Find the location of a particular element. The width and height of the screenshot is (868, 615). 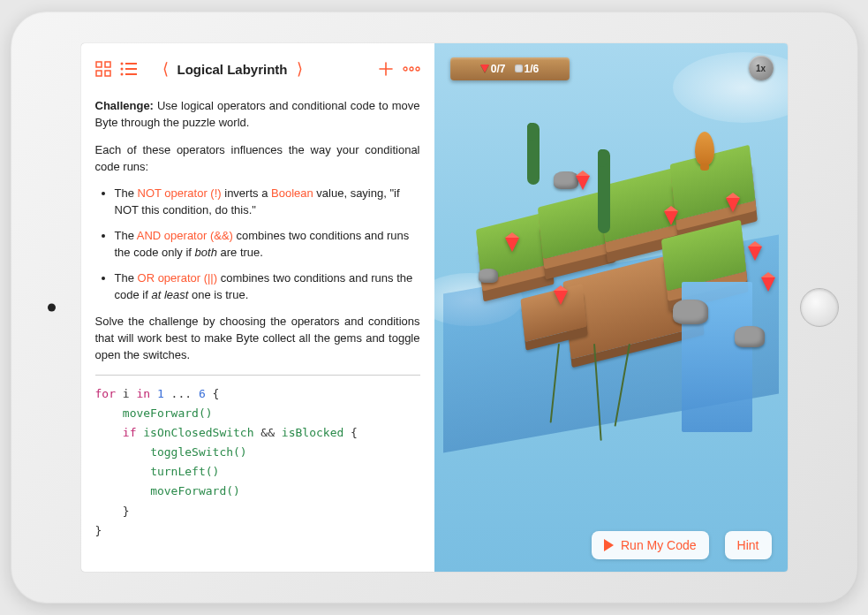

grid-icon is located at coordinates (103, 69).